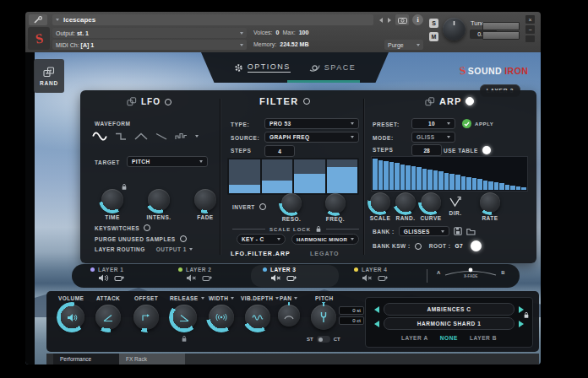 The width and height of the screenshot is (588, 378). What do you see at coordinates (262, 68) in the screenshot?
I see `tab-options: OPTIONS` at bounding box center [262, 68].